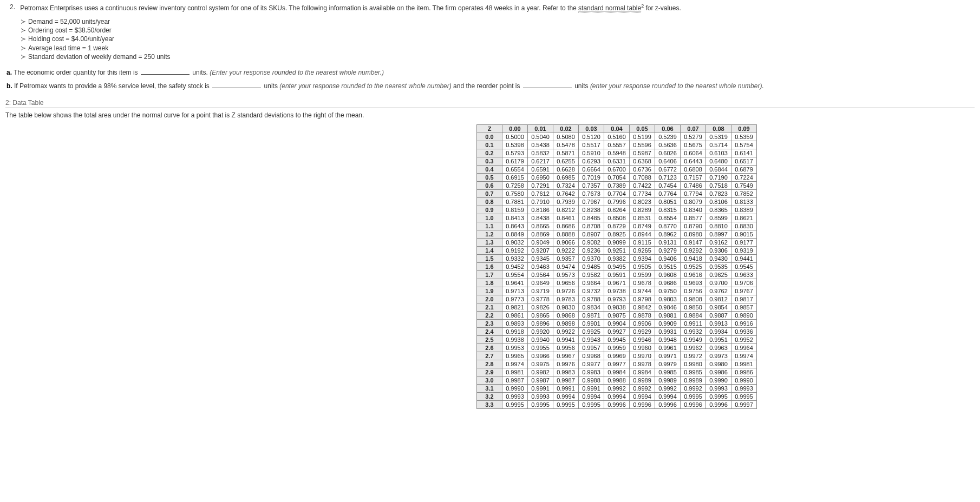  I want to click on z-cell: 0.5910, so click(591, 154).